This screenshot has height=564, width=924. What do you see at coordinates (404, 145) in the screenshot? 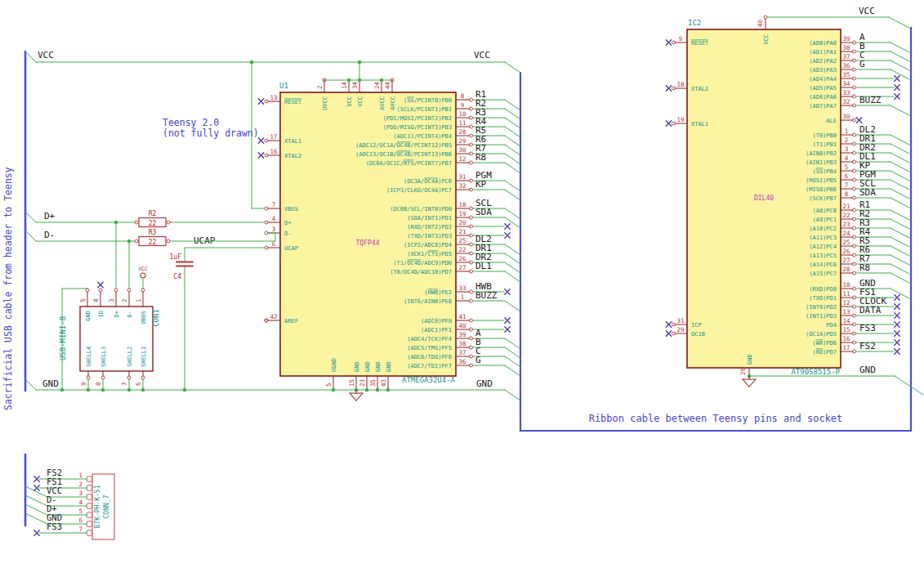
I see `pin-name: (ADC12/OC1A/OC4B/PCINT12)PB5` at bounding box center [404, 145].